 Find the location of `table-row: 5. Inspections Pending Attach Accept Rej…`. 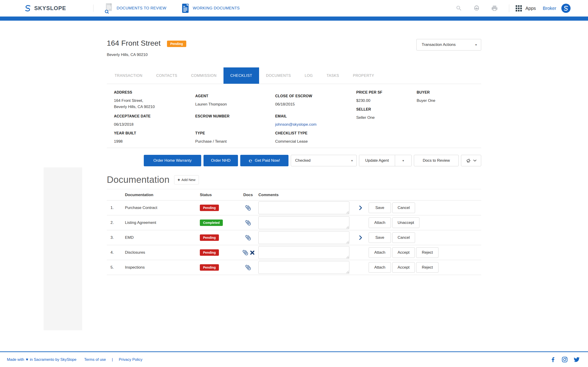

table-row: 5. Inspections Pending Attach Accept Rej… is located at coordinates (294, 267).